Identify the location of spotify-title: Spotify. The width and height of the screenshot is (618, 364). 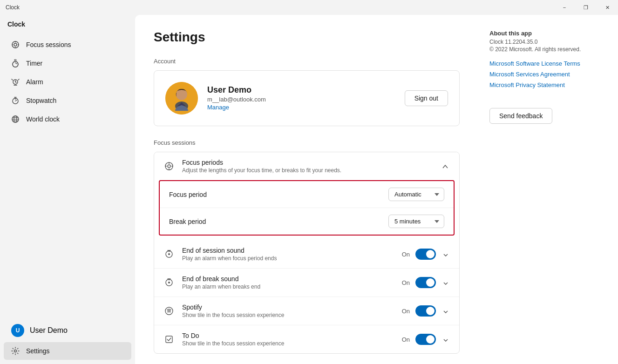
(288, 307).